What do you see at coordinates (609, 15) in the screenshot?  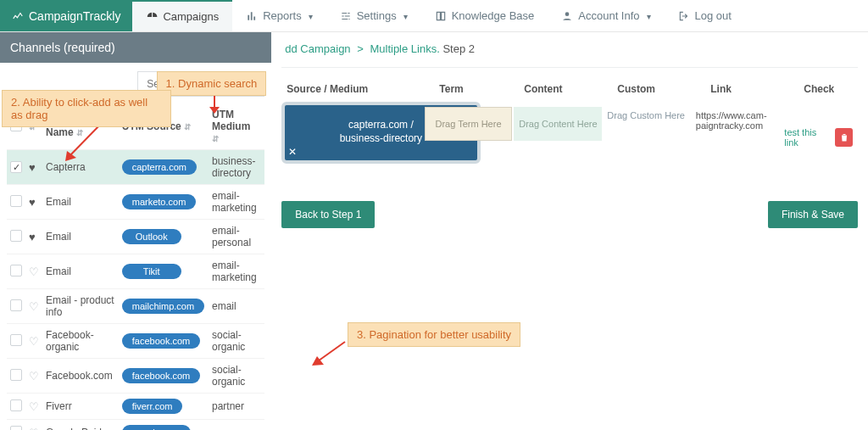 I see `nav-account-label: Account Info` at bounding box center [609, 15].